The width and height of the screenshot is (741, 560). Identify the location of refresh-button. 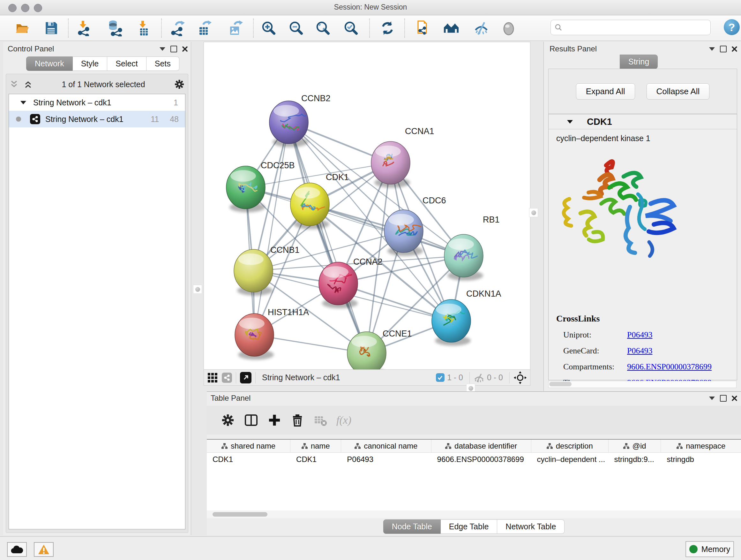
(387, 28).